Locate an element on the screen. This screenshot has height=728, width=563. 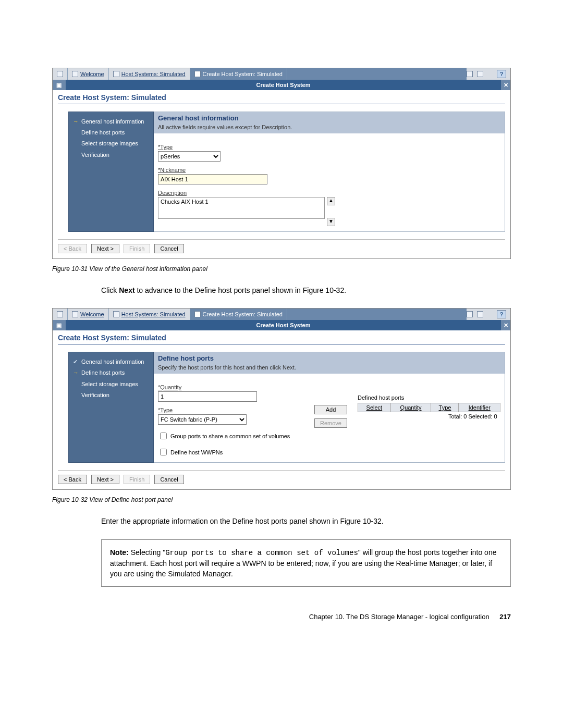
section-heading: Define host ports is located at coordinates (329, 359).